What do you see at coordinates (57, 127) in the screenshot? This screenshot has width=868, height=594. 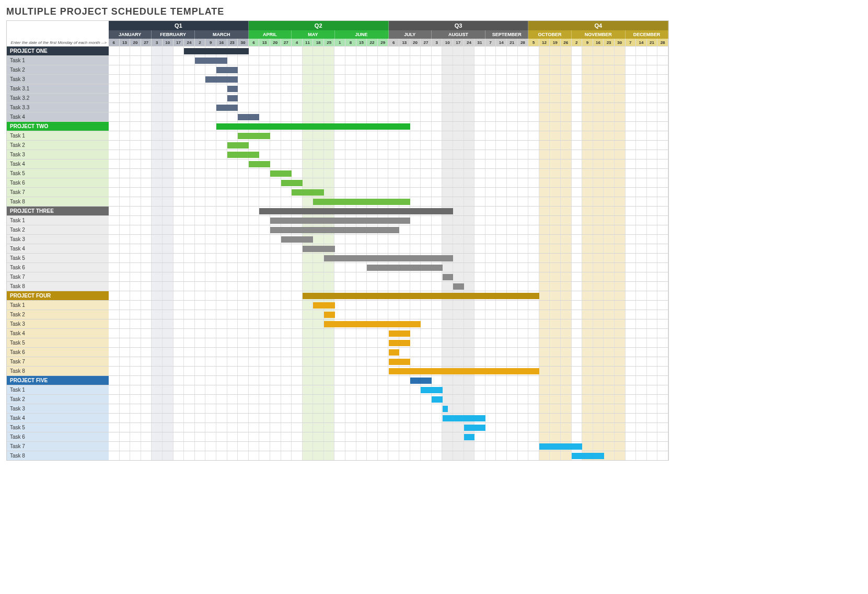 I see `project-header: PROJECT TWO` at bounding box center [57, 127].